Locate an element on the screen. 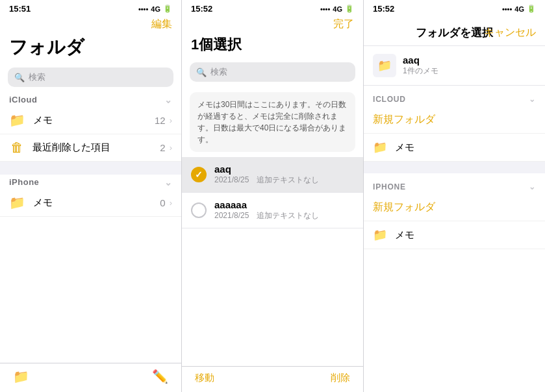 Image resolution: width=545 pixels, height=392 pixels. nav-bar-1: 編集 is located at coordinates (91, 26).